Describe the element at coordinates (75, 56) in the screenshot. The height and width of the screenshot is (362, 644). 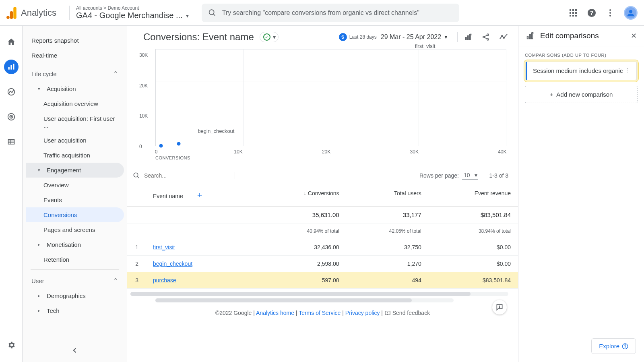
I see `sidebar-realtime: Real-time` at that location.